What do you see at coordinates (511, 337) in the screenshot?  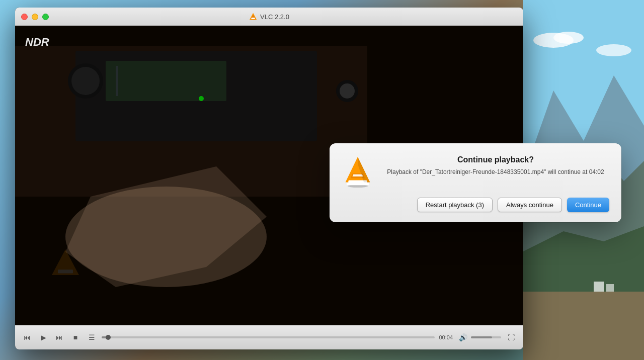 I see `fullscreen-button: ⛶` at bounding box center [511, 337].